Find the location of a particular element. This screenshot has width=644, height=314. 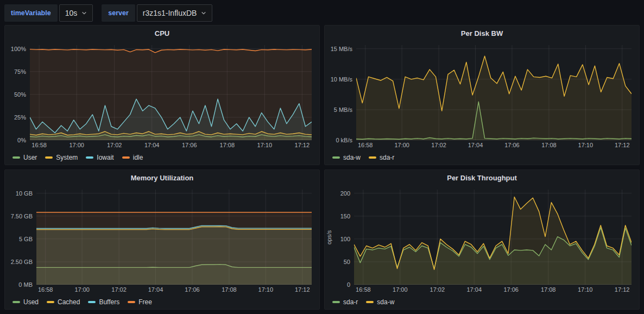

legend-label: sda-w is located at coordinates (352, 158).